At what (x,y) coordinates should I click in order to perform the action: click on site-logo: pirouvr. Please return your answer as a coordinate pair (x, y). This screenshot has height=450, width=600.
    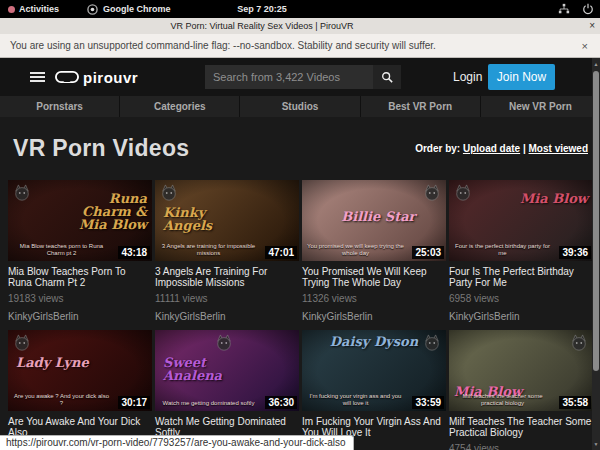
    Looking at the image, I should click on (96, 78).